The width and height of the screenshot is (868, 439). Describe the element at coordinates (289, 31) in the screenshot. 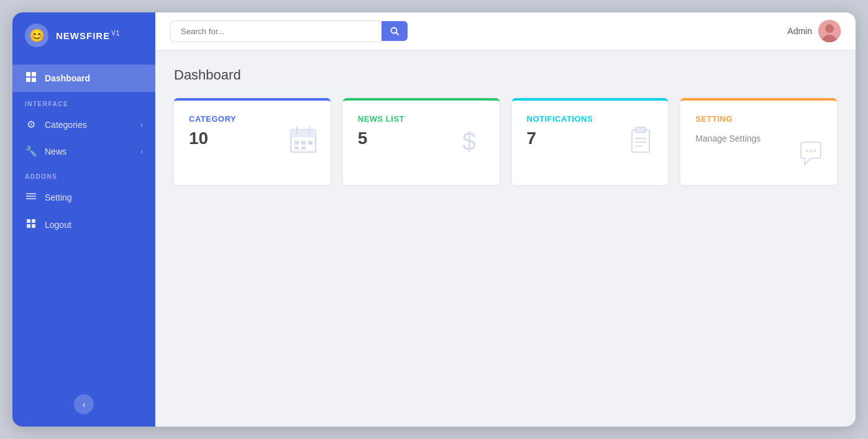

I see `search-container` at that location.